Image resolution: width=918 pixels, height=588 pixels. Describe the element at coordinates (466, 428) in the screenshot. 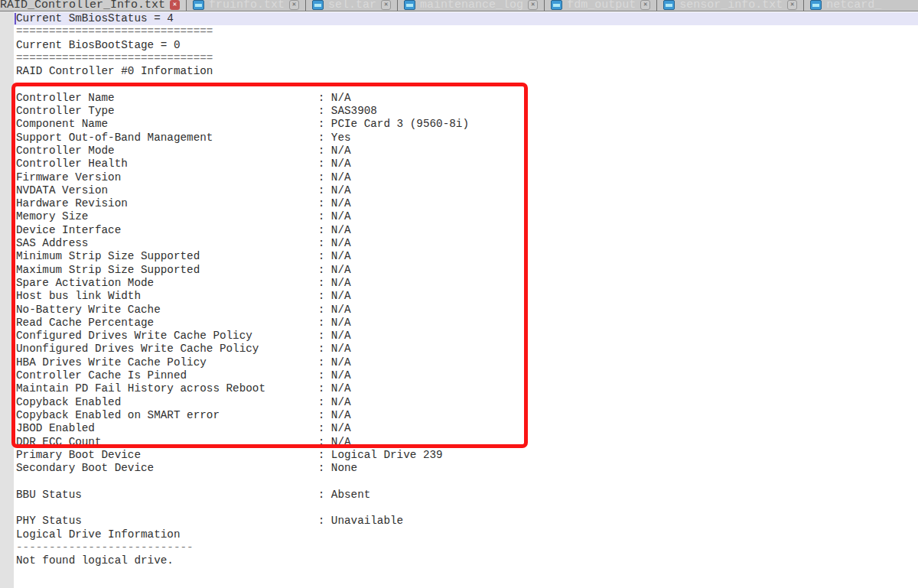

I see `editor-line: JBOD Enabled : N/A` at that location.